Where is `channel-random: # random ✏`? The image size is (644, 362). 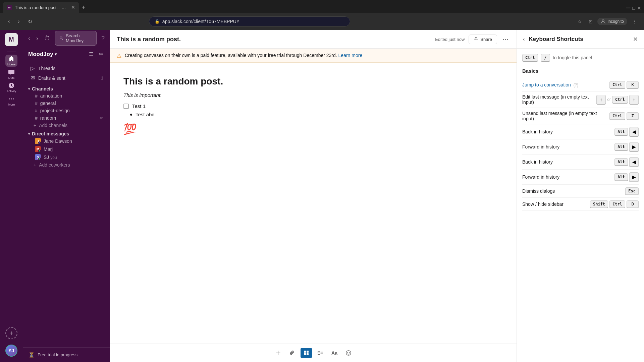
channel-random: # random ✏ is located at coordinates (66, 118).